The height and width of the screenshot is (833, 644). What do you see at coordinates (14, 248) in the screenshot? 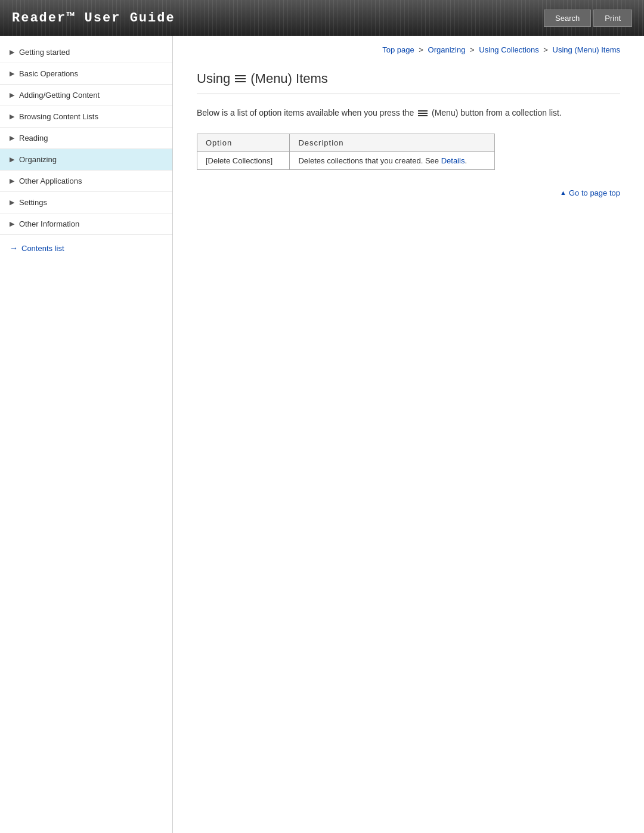
I see `arrow-right-icon: →` at bounding box center [14, 248].